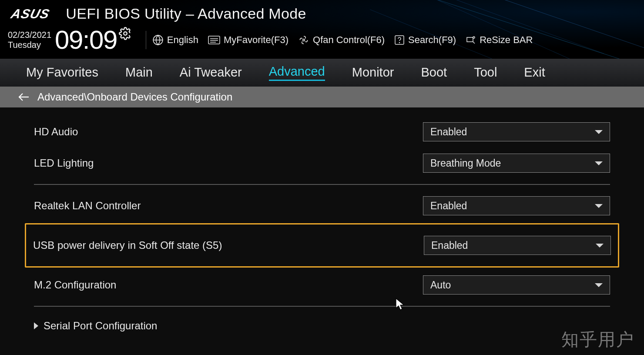 The height and width of the screenshot is (355, 644). I want to click on tab-main: Main, so click(139, 73).